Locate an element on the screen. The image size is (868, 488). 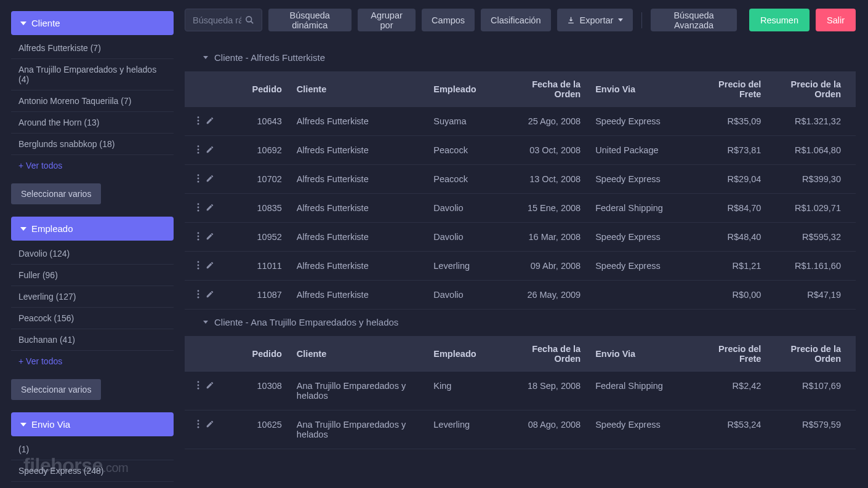
table-row: 10702 Alfreds Futterkiste Peacock 13 Oct… is located at coordinates (520, 180).